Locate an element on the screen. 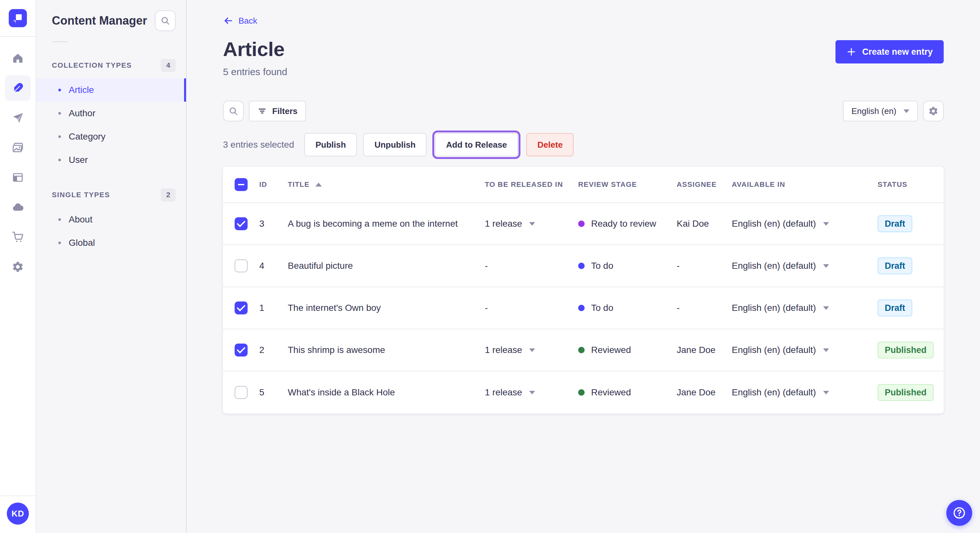  layout-panel-icon is located at coordinates (18, 178).